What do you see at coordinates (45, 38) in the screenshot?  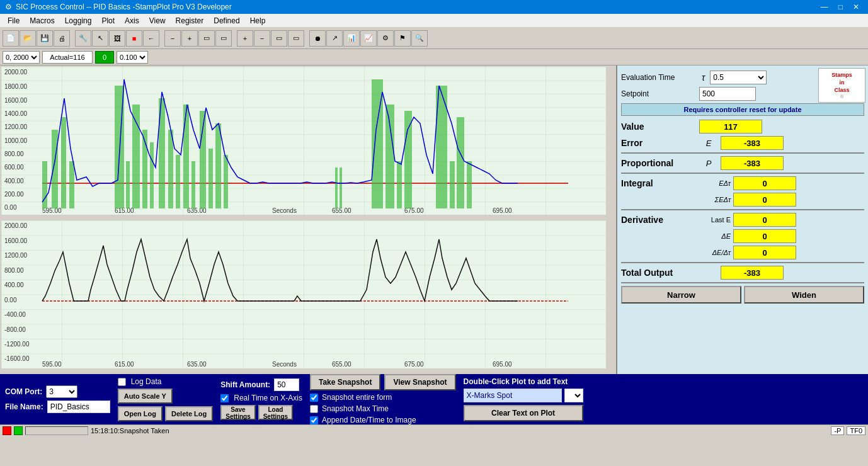 I see `tb-save: 💾` at bounding box center [45, 38].